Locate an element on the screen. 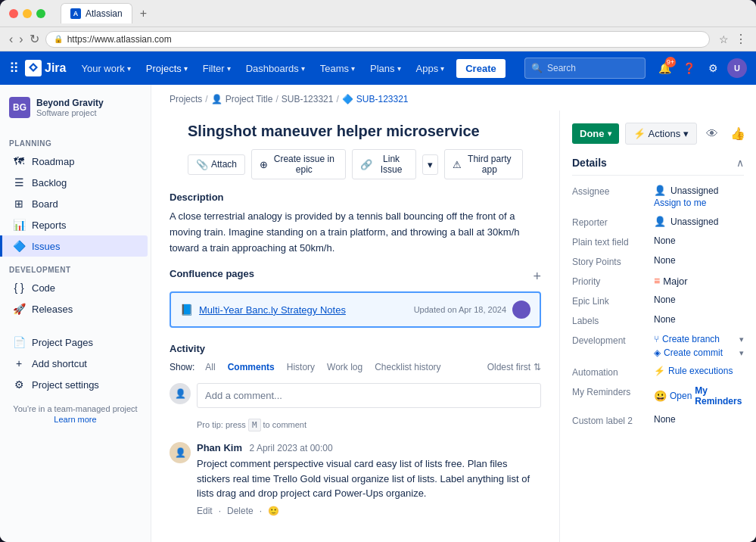 This screenshot has width=756, height=542. open-reminders-link: 😀 Open My Reminders is located at coordinates (699, 396).